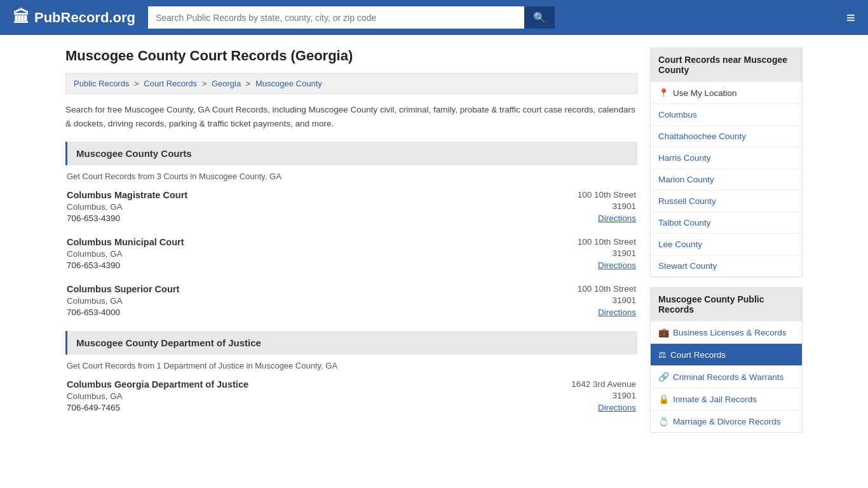  I want to click on search-bar: 🔍, so click(351, 18).